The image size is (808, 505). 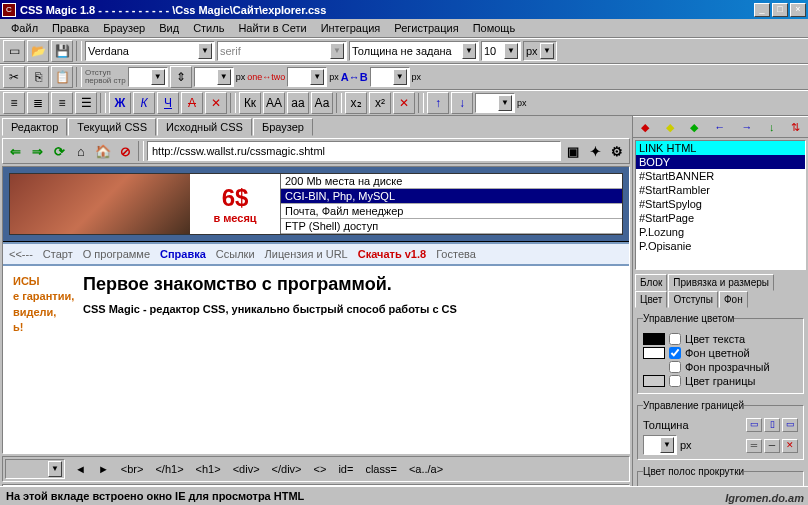 What do you see at coordinates (651, 282) in the screenshot?
I see `tab-block: Блок` at bounding box center [651, 282].